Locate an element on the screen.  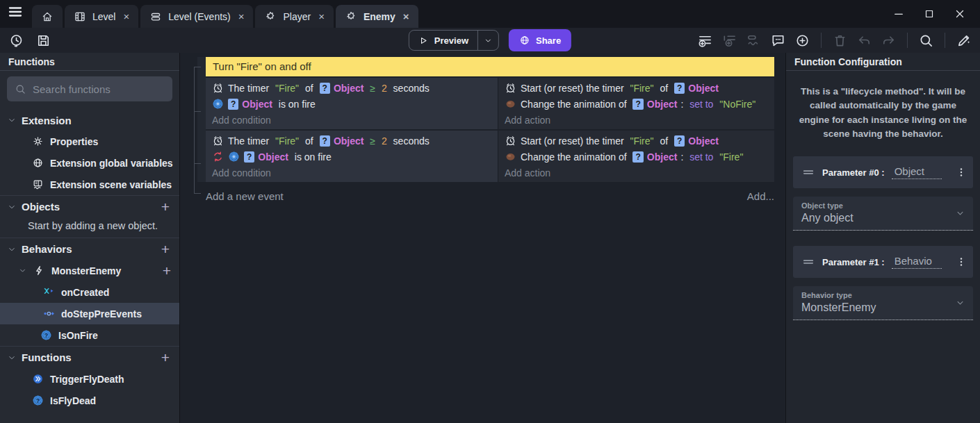
add-comment-icon is located at coordinates (778, 40).